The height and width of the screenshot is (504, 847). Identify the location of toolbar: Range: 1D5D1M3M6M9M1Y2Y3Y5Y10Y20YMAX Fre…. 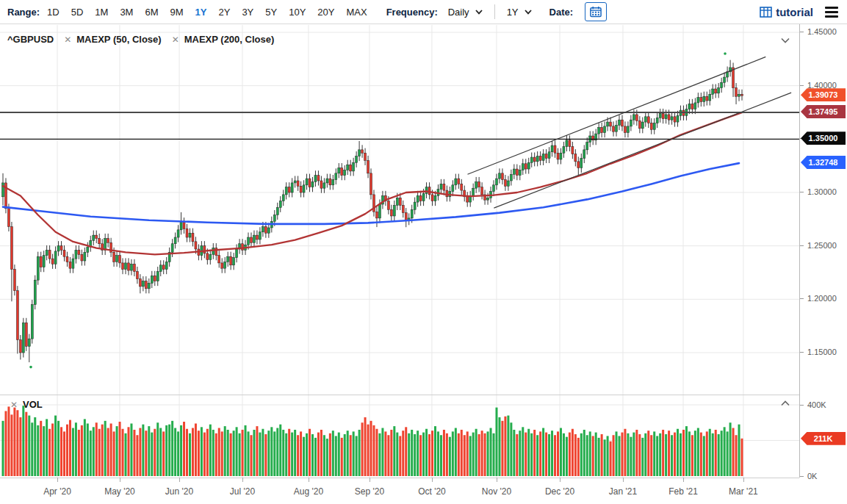
(423, 12).